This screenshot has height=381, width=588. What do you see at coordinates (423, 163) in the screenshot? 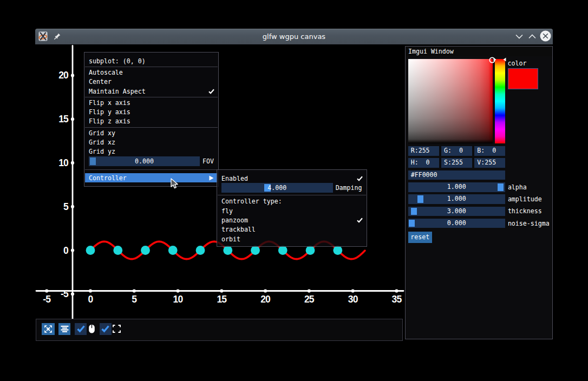
I see `hsv-field-0: H: 0` at bounding box center [423, 163].